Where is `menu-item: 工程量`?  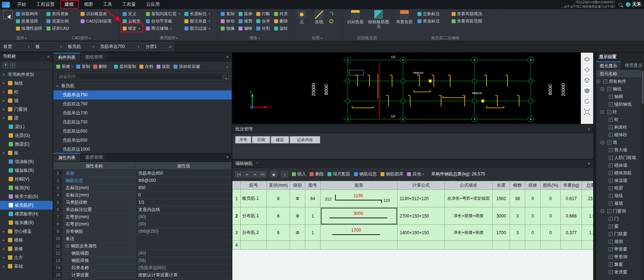
menu-item: 工程量 is located at coordinates (129, 4).